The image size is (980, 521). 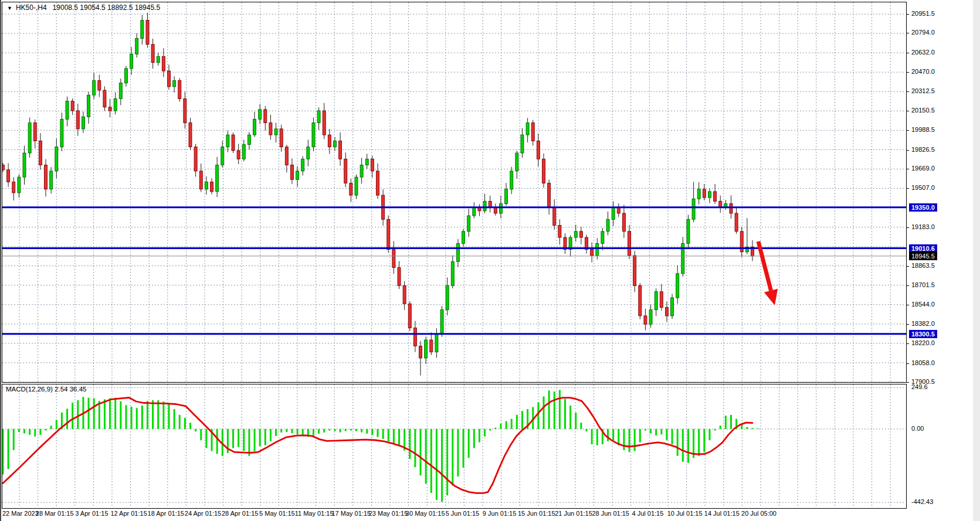 I want to click on date-label: 17 May 01:15, so click(x=351, y=513).